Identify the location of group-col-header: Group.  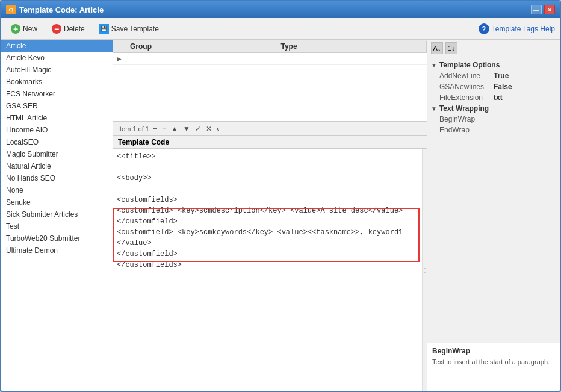
(201, 46).